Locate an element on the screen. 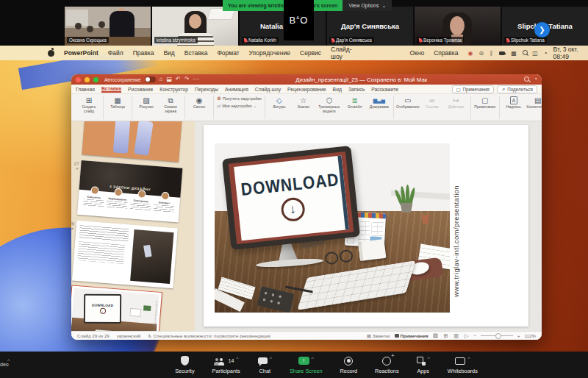  participant-tile: Вероніка Тромпак is located at coordinates (457, 26).